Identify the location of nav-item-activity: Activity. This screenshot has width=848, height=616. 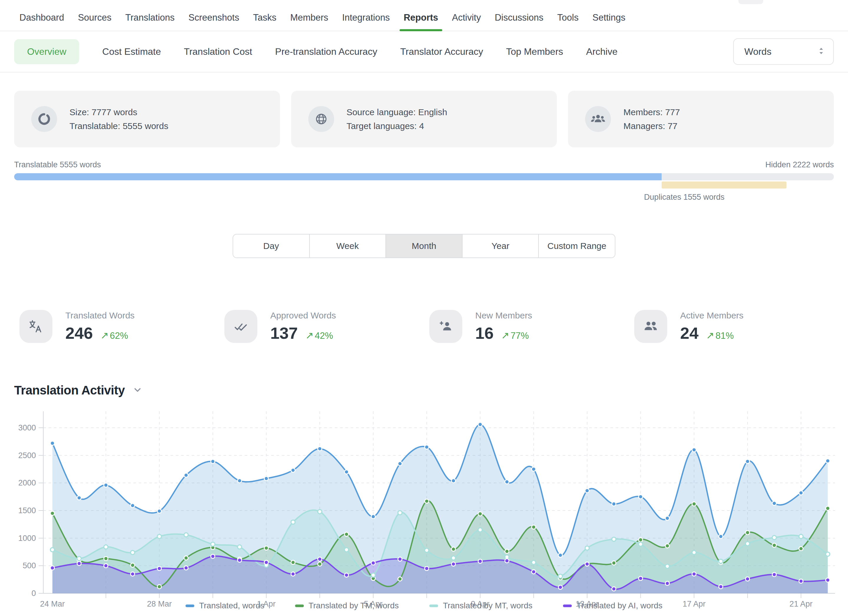
(467, 22).